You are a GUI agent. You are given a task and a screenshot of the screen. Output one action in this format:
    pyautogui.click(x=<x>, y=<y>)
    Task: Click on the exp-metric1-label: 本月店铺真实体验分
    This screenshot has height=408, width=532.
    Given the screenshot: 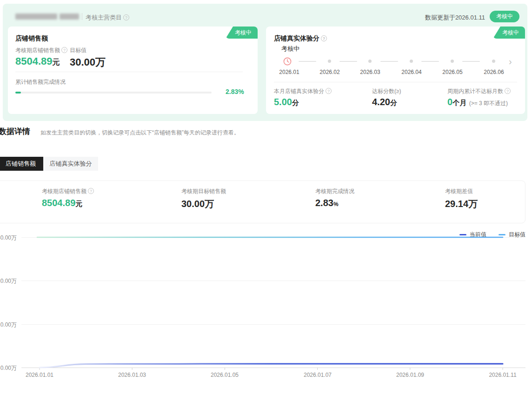 What is the action you would take?
    pyautogui.click(x=303, y=91)
    